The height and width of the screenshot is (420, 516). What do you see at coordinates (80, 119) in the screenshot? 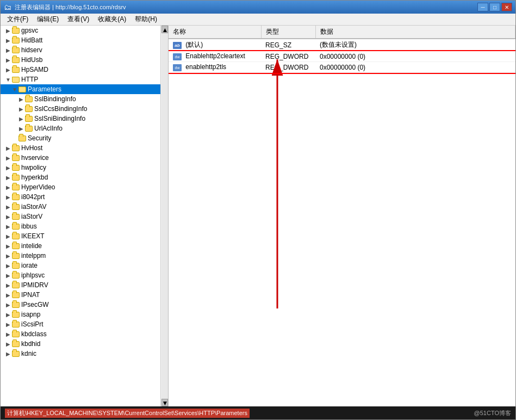
I see `tree-node-SslSniBindingInfo: ▶ SslSniBindingInfo` at bounding box center [80, 119].